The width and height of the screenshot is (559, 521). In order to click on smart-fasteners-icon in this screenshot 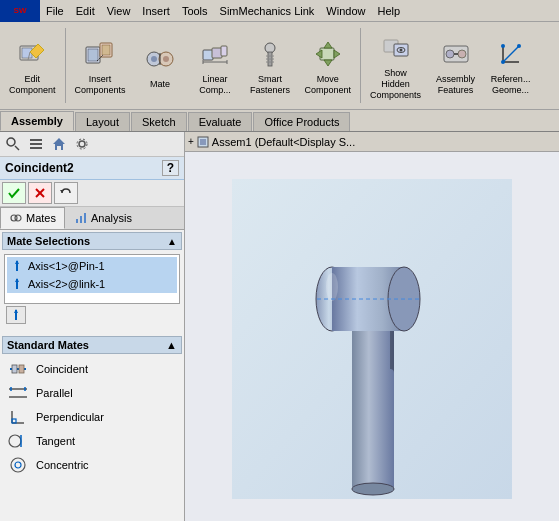, I will do `click(270, 54)`.